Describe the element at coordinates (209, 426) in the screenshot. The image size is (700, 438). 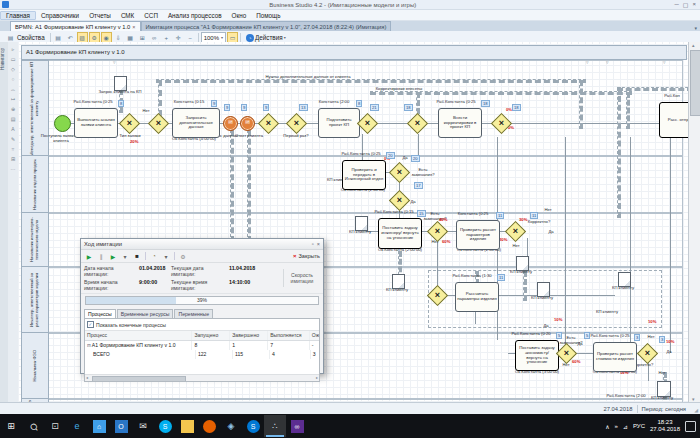
I see `firefox-icon` at that location.